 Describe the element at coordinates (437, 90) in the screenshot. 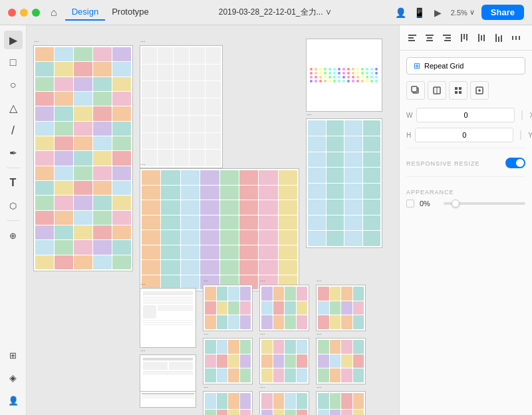

I see `paste-icon` at that location.